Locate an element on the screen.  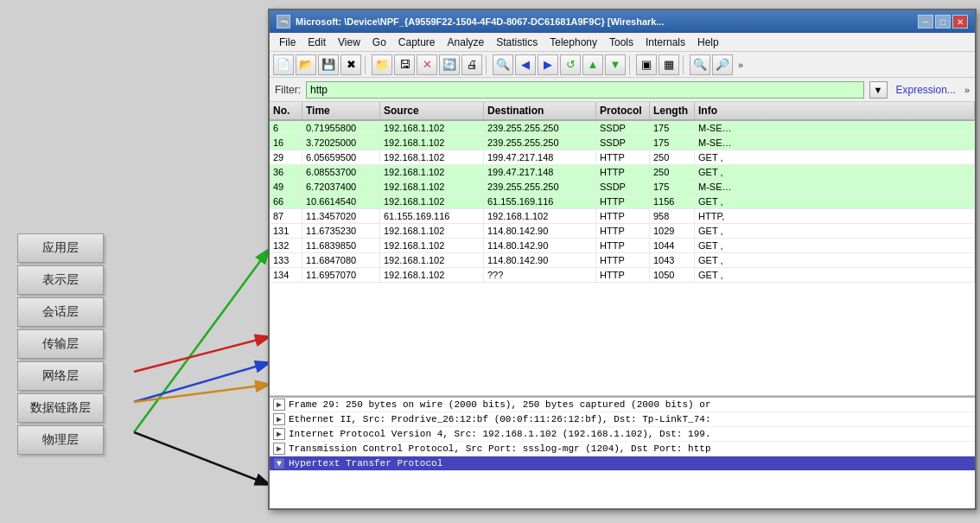
header-destination: Destination is located at coordinates (540, 111).